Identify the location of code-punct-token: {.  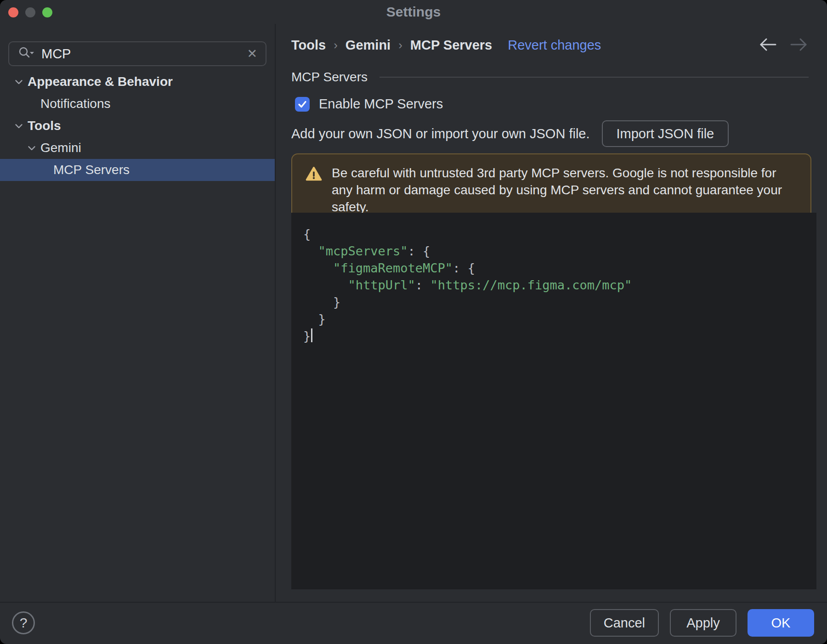
(307, 234).